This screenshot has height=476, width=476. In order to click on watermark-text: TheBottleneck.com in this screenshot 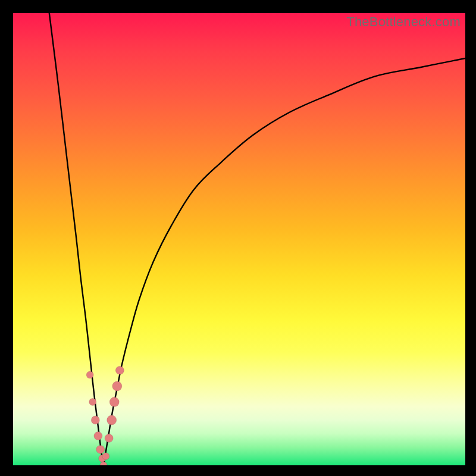, I will do `click(403, 22)`.